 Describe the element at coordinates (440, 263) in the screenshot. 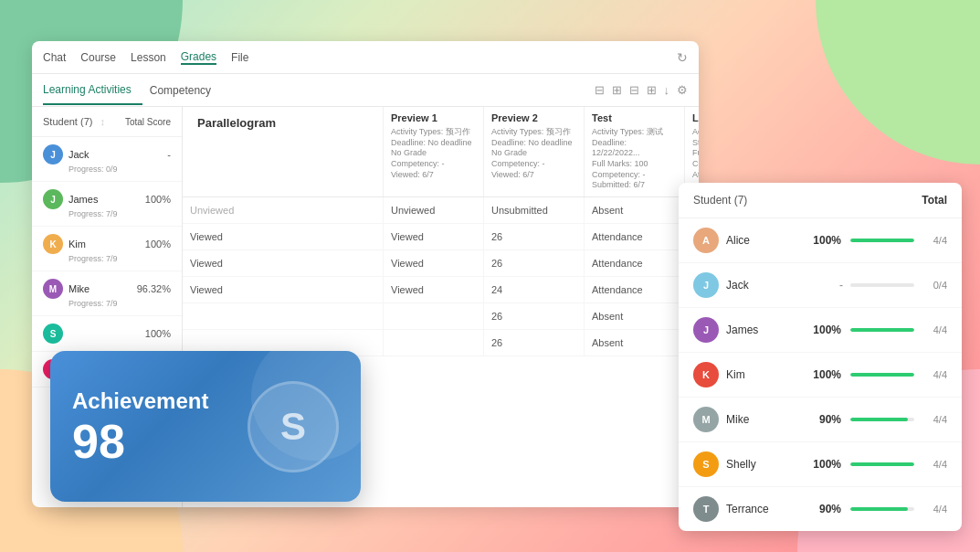

I see `table-row-kim: Viewed Viewed 26 Attendance A 100...` at that location.